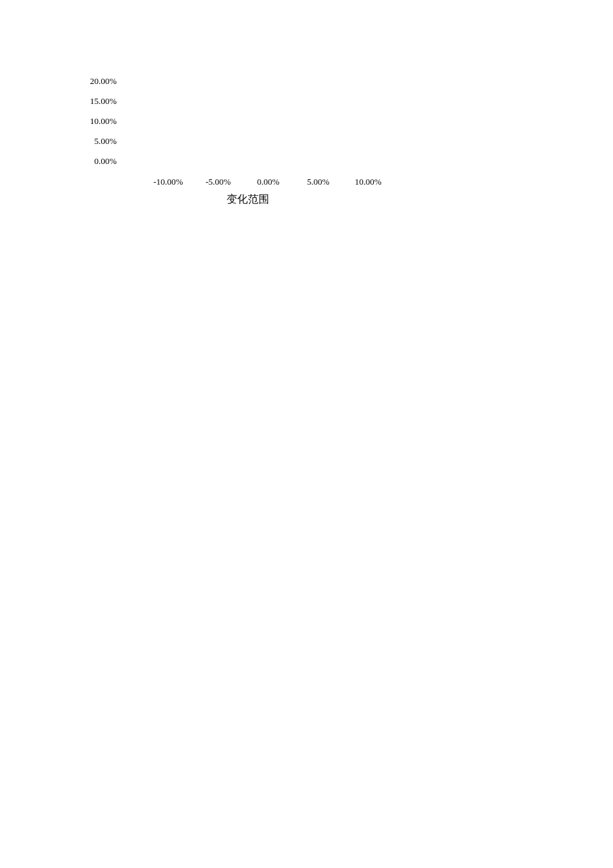 The height and width of the screenshot is (868, 613). What do you see at coordinates (99, 147) in the screenshot?
I see `y-tick-label: 5.00%` at bounding box center [99, 147].